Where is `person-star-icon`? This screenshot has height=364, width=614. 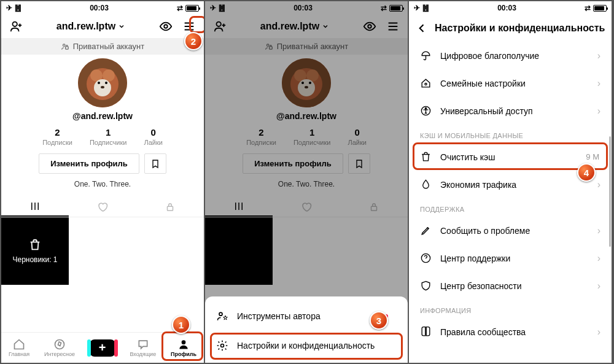 person-star-icon is located at coordinates (222, 316).